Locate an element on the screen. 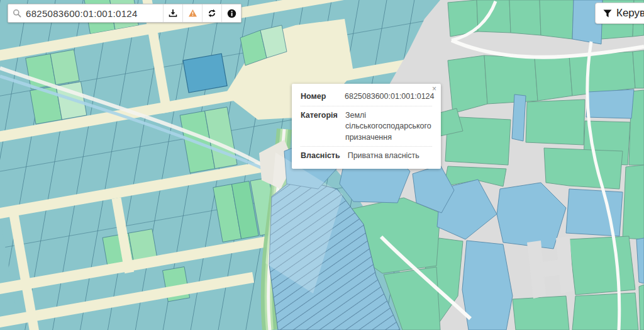 The width and height of the screenshot is (644, 330). dark-blue-parcel is located at coordinates (205, 73).